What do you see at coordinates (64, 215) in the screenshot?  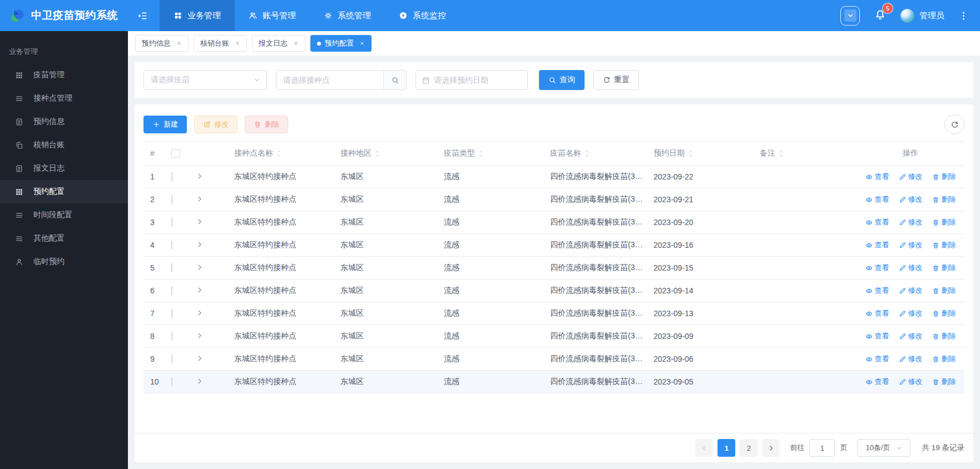 I see `sidebar-item: 时间段配置` at bounding box center [64, 215].